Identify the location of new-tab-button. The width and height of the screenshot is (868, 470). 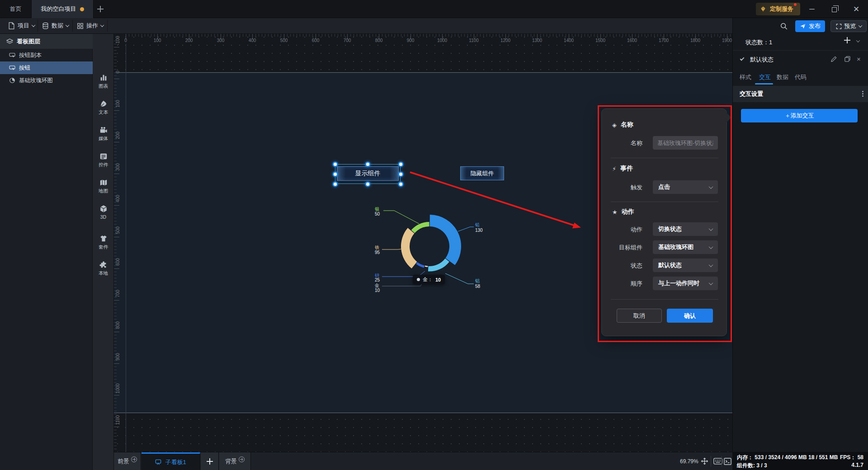
(100, 9).